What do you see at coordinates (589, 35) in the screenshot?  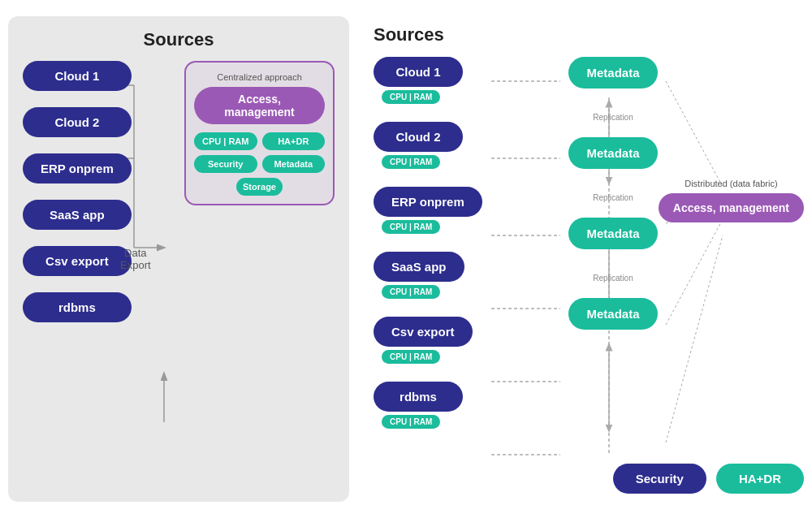 I see `right-panel-title: Sources` at bounding box center [589, 35].